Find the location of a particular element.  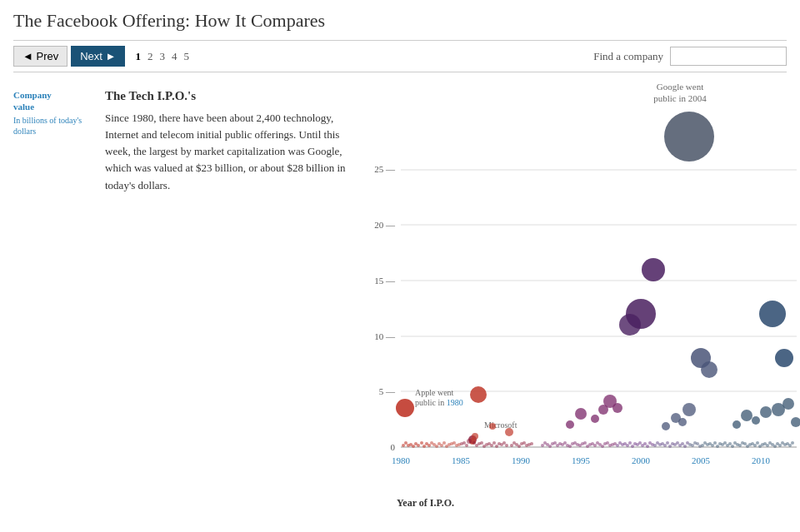

svg-text: 1980 is located at coordinates (402, 460).